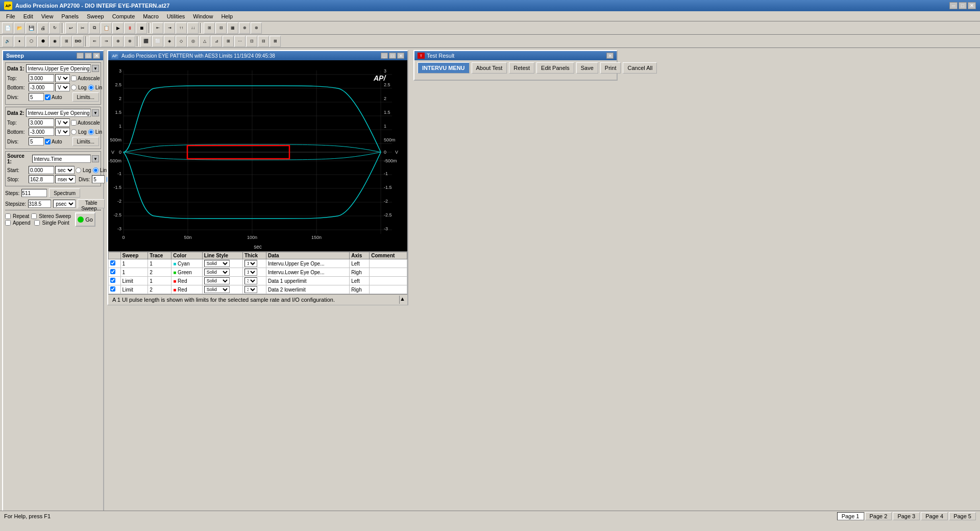  Describe the element at coordinates (850, 516) in the screenshot. I see `page-1-btn: Page 1` at that location.